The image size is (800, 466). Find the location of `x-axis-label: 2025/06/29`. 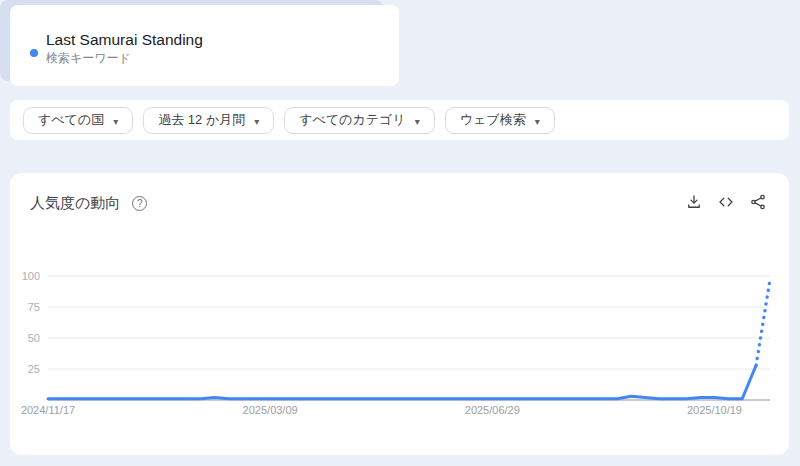

x-axis-label: 2025/06/29 is located at coordinates (492, 410).